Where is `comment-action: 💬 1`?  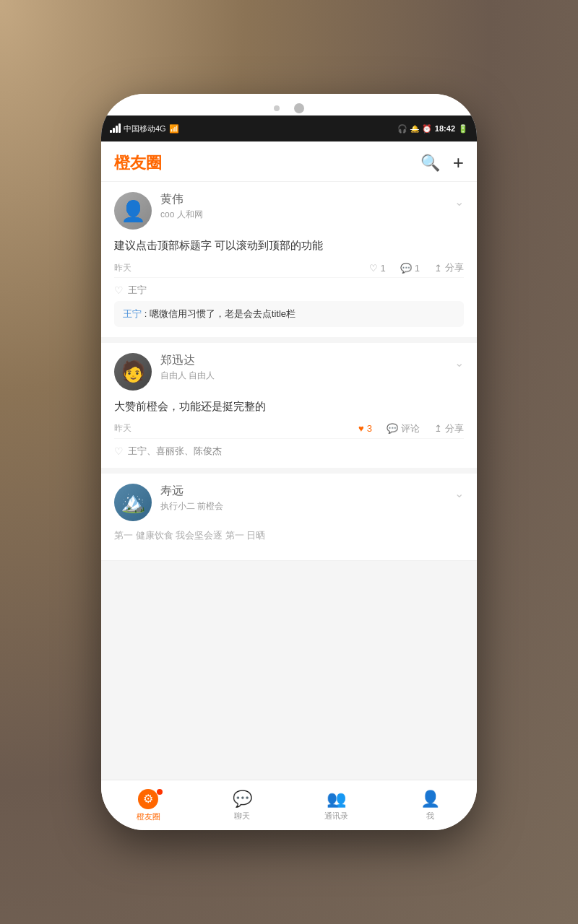 comment-action: 💬 1 is located at coordinates (410, 269).